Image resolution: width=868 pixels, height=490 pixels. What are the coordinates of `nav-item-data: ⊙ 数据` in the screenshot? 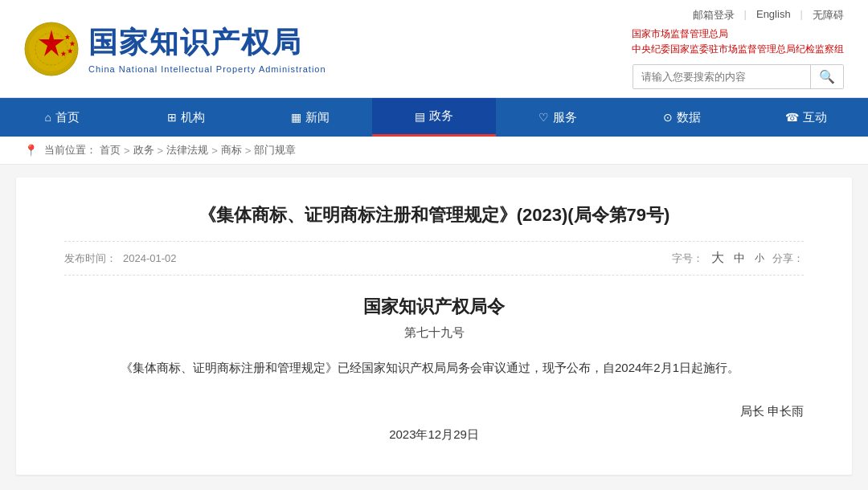 It's located at (682, 117).